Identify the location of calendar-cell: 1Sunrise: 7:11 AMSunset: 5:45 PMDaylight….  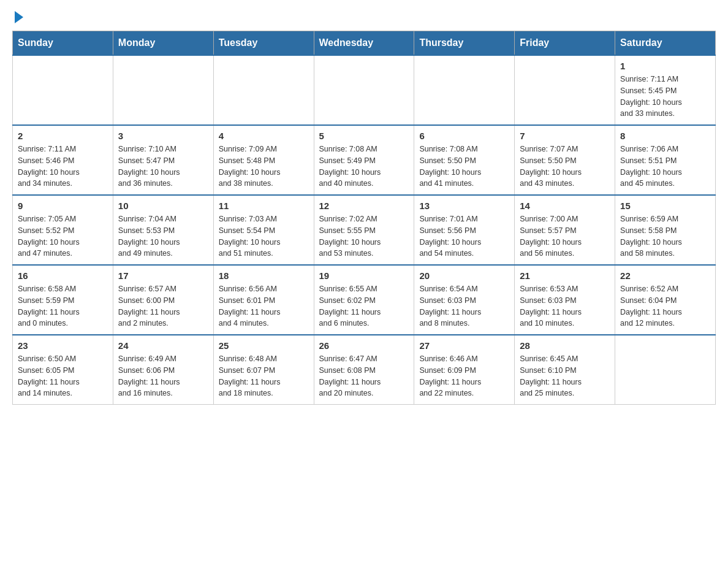
(665, 90).